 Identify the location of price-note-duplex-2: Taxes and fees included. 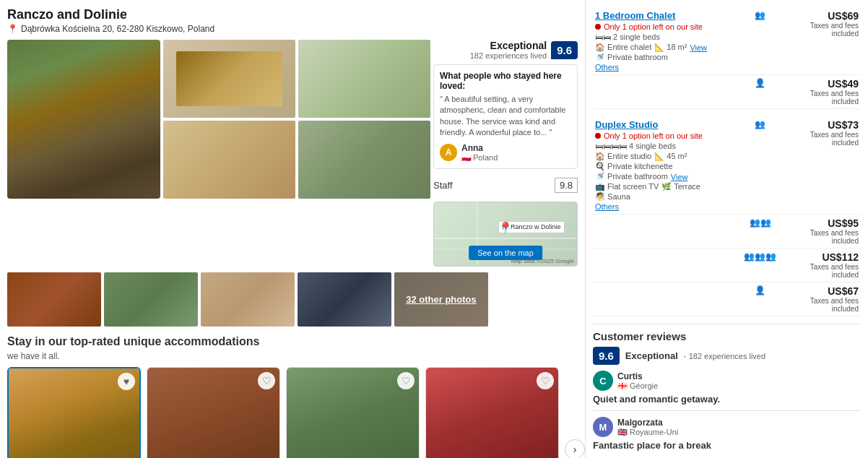
(820, 237).